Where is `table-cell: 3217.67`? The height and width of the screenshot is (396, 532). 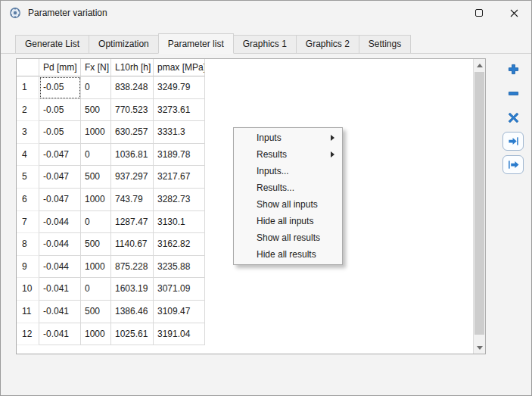
table-cell: 3217.67 is located at coordinates (179, 177).